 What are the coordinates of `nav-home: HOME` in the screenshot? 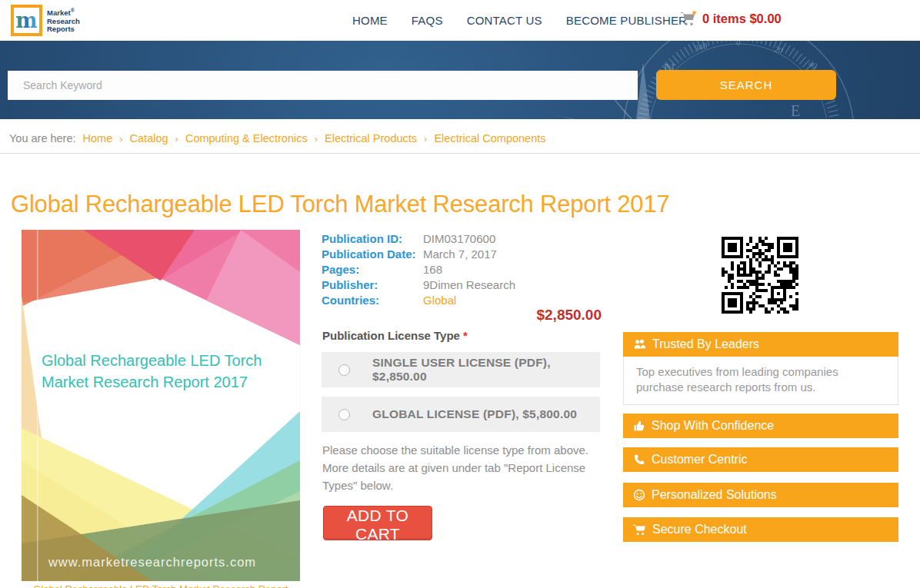 It's located at (370, 20).